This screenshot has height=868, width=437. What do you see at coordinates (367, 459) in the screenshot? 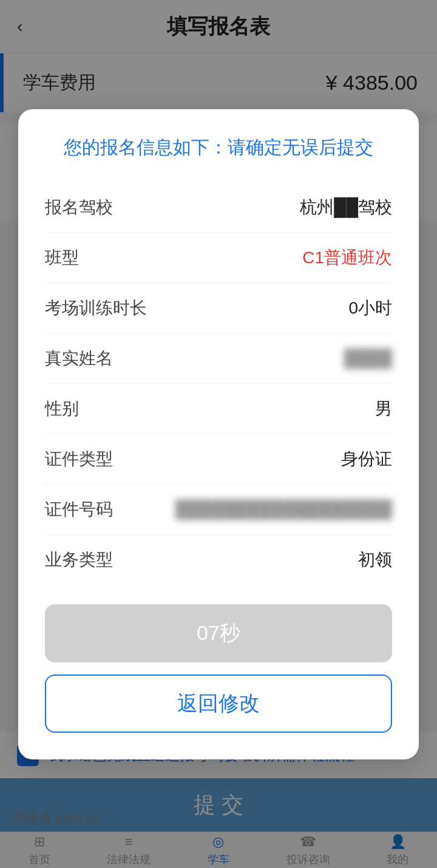
I see `info-row-value: 身份证` at bounding box center [367, 459].